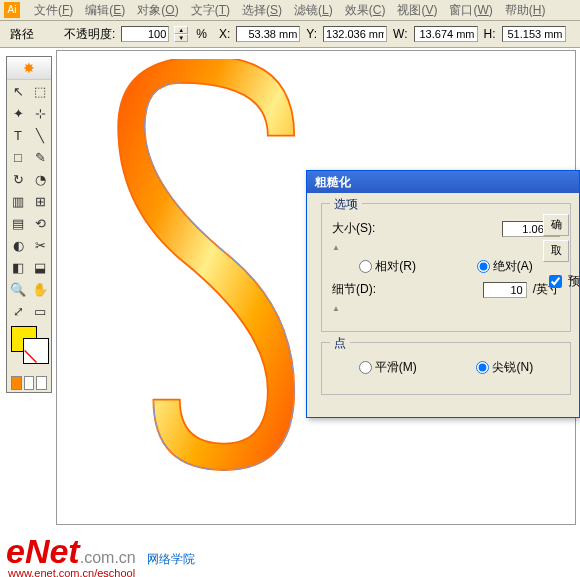 Image resolution: width=580 pixels, height=577 pixels. Describe the element at coordinates (556, 251) in the screenshot. I see `cancel-button: 取` at that location.